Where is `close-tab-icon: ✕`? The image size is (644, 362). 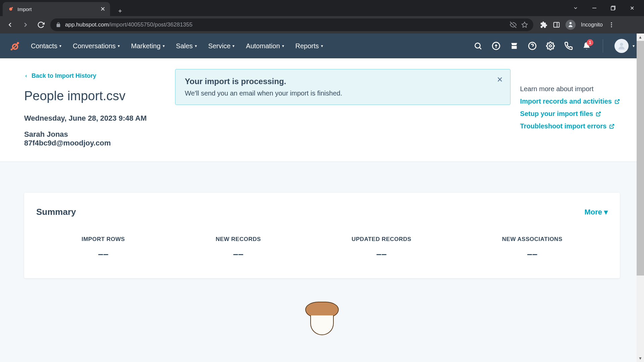 close-tab-icon: ✕ is located at coordinates (103, 9).